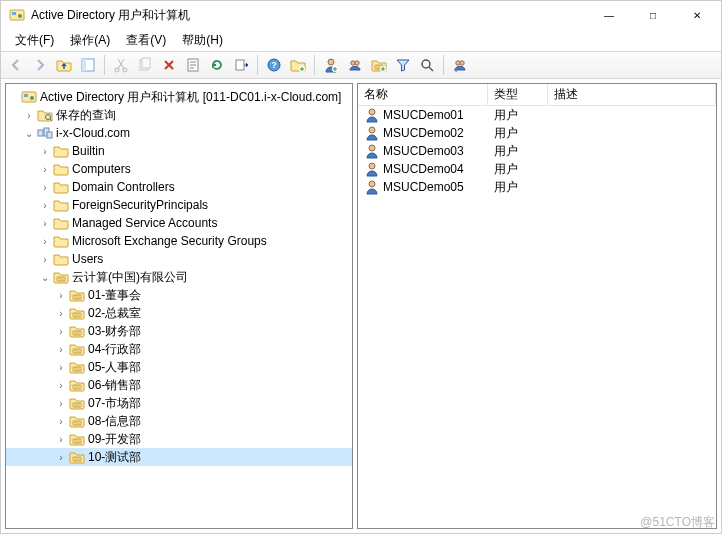 The height and width of the screenshot is (534, 722). What do you see at coordinates (179, 295) in the screenshot?
I see `tree-ou-child-0: ›01-董事会` at bounding box center [179, 295].